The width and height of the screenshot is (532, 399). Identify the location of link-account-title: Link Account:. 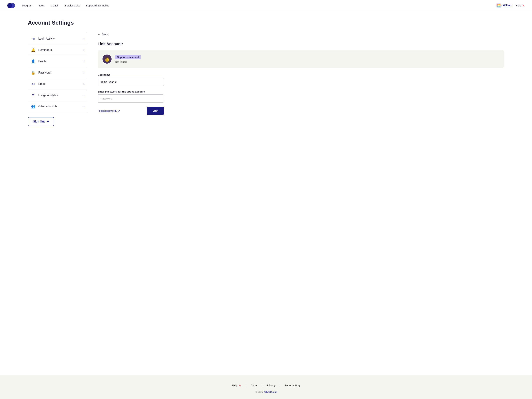
(301, 44).